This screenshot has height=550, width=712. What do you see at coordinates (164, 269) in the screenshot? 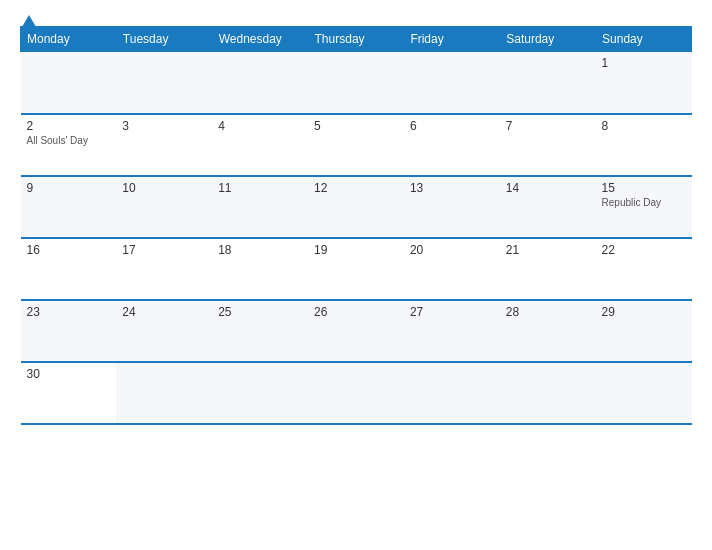
I see `calendar-cell: 17` at bounding box center [164, 269].